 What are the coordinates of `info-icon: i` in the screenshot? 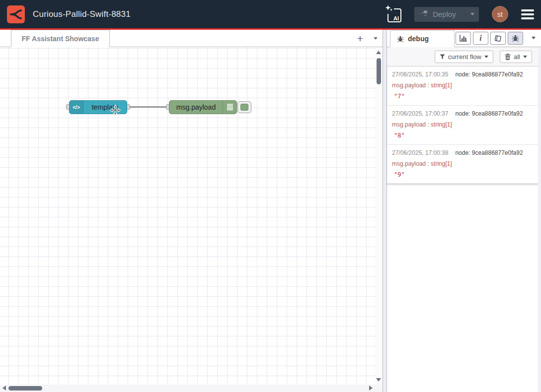 It's located at (481, 38).